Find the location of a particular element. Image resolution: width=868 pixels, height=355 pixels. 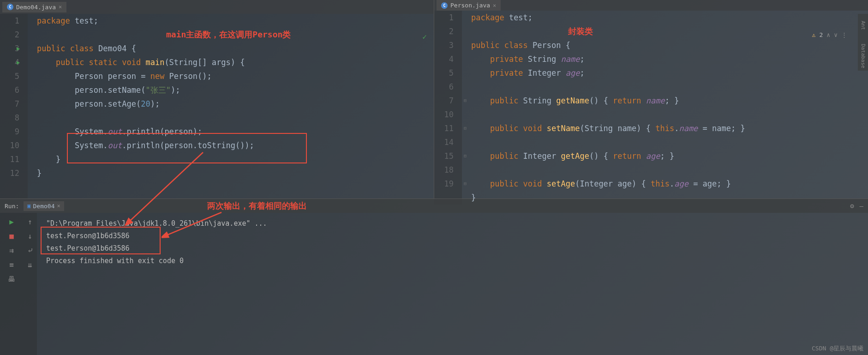

run-config-name: Demo04 is located at coordinates (44, 206).